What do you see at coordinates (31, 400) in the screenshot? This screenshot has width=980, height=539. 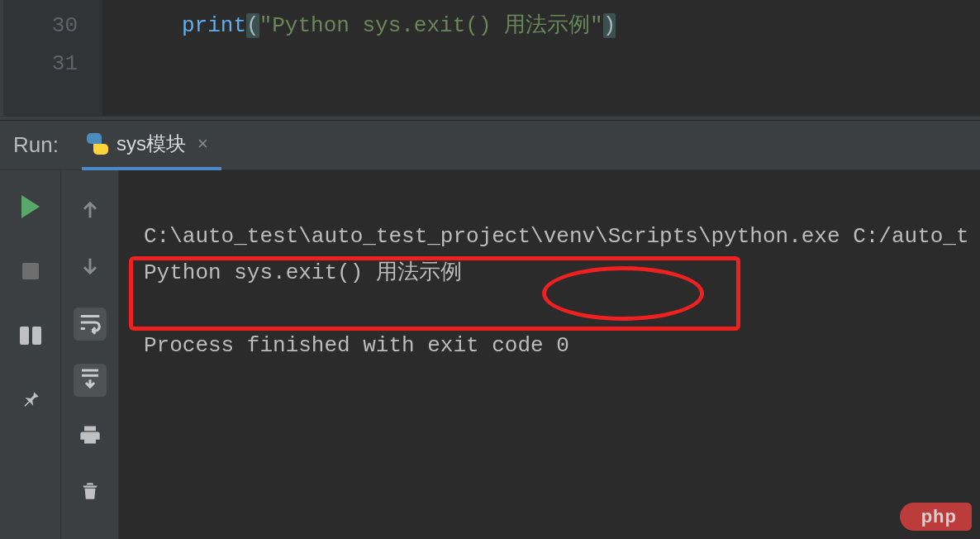 I see `pin-icon` at bounding box center [31, 400].